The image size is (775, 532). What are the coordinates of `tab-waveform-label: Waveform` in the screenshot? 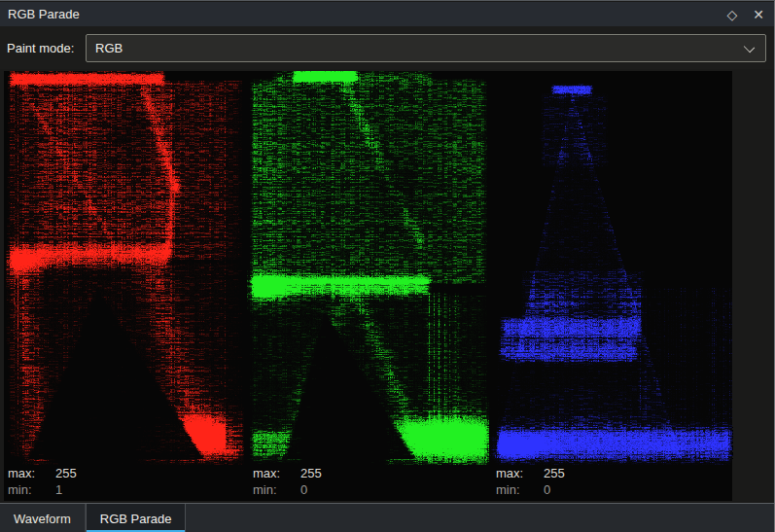 It's located at (43, 519).